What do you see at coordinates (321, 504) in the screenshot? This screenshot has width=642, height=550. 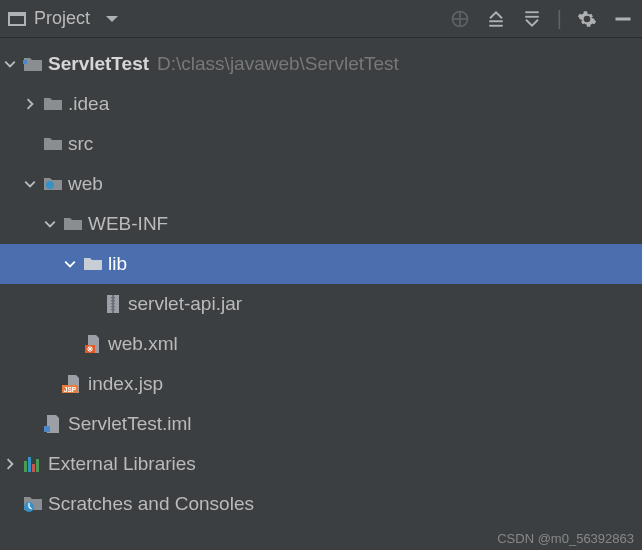 I see `tree-row-scratches: Scratches and Consoles` at bounding box center [321, 504].